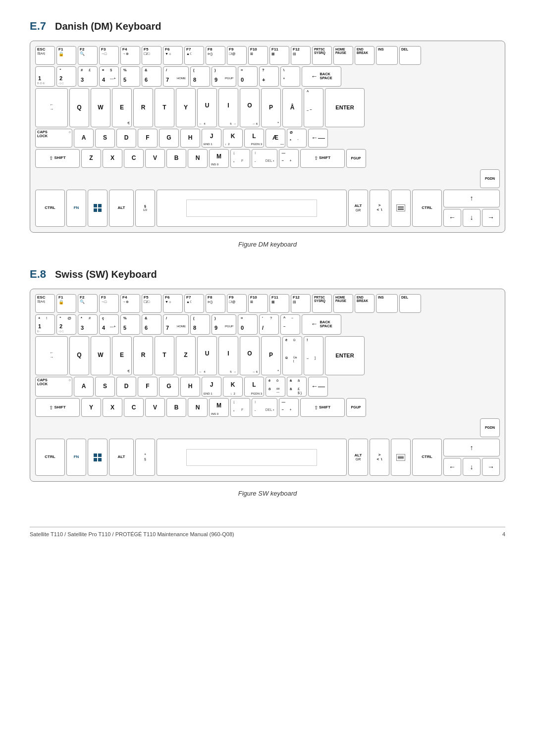 The image size is (535, 756). What do you see at coordinates (194, 303) in the screenshot?
I see `sw-key-f7: F7▲☾` at bounding box center [194, 303].